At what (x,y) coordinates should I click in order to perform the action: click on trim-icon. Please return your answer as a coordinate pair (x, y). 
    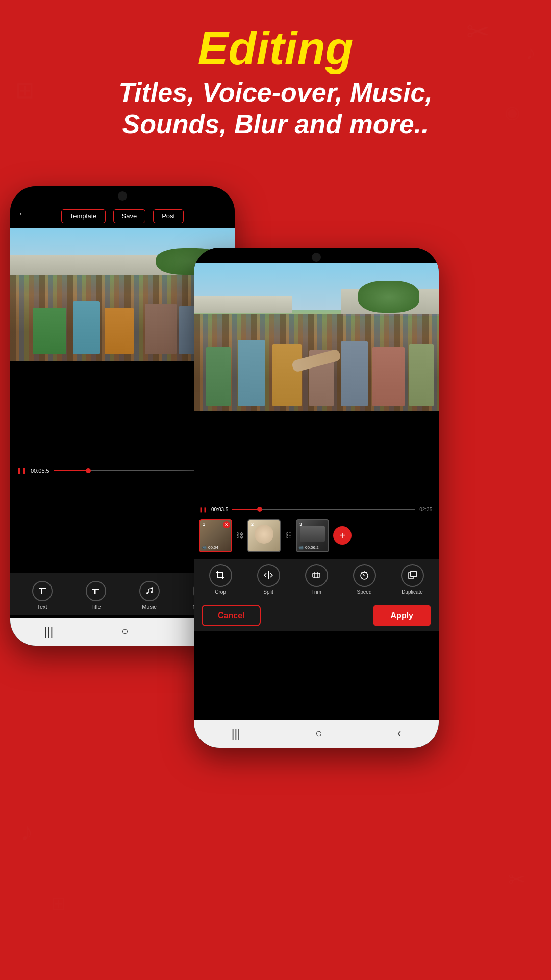
    Looking at the image, I should click on (316, 576).